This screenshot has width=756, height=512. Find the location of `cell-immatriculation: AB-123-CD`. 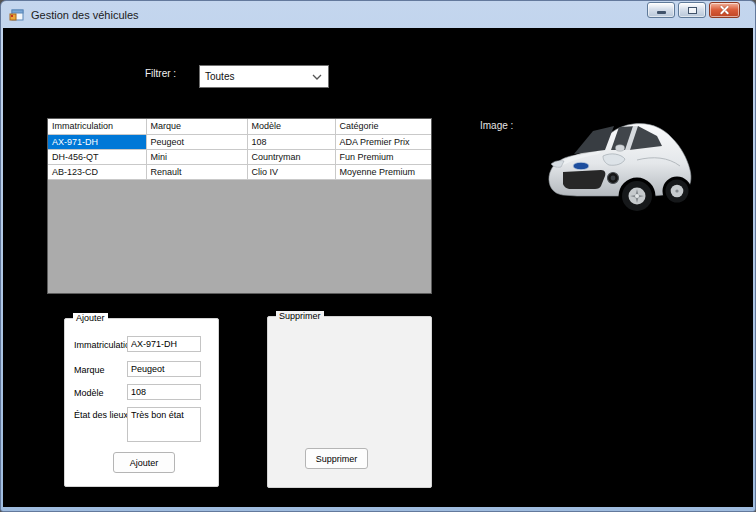

cell-immatriculation: AB-123-CD is located at coordinates (97, 172).